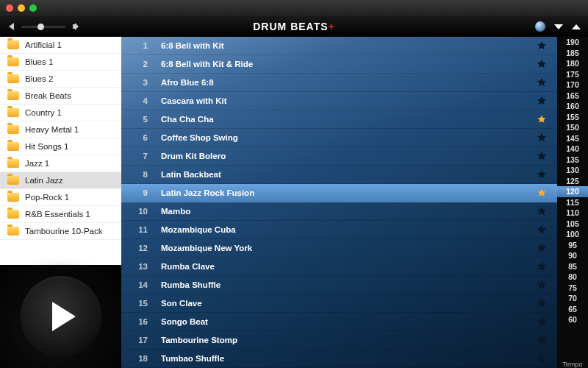  I want to click on tempo-item: 145, so click(573, 138).